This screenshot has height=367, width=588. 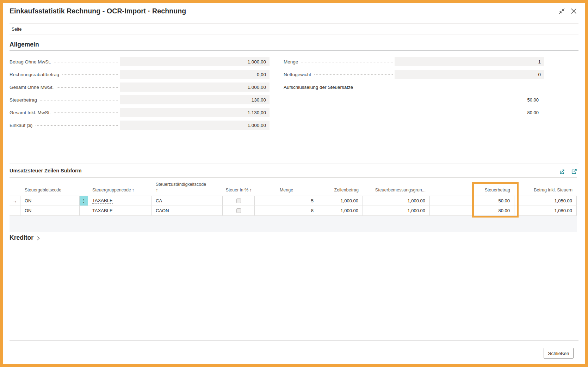 I want to click on column-header-steuergebietscode: Steuergebietscode, so click(x=50, y=191).